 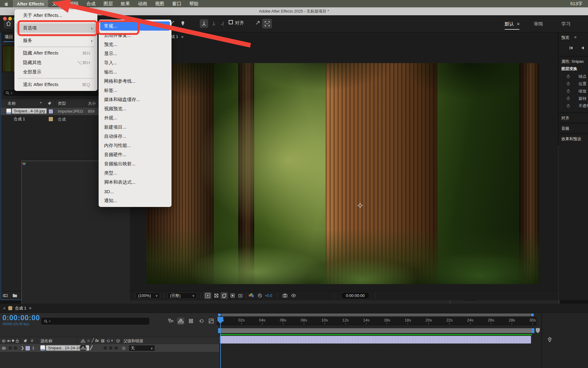 What do you see at coordinates (135, 118) in the screenshot?
I see `submenu-item: 外观...` at bounding box center [135, 118].